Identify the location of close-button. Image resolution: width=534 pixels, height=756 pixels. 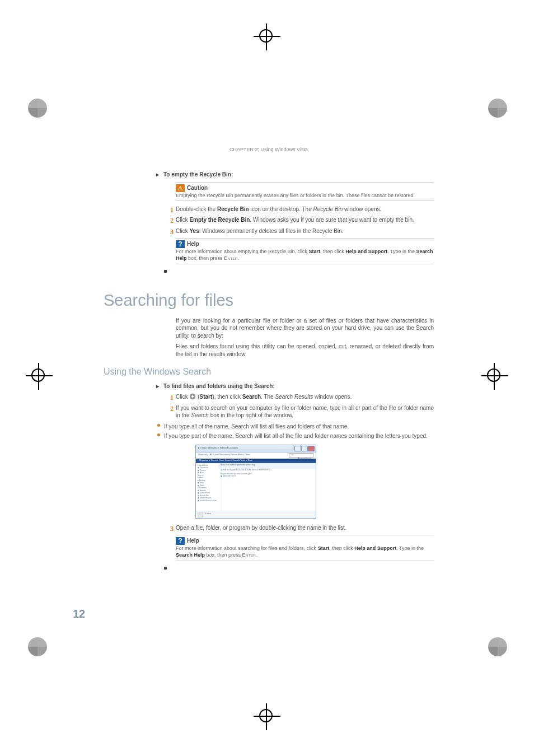
(311, 449).